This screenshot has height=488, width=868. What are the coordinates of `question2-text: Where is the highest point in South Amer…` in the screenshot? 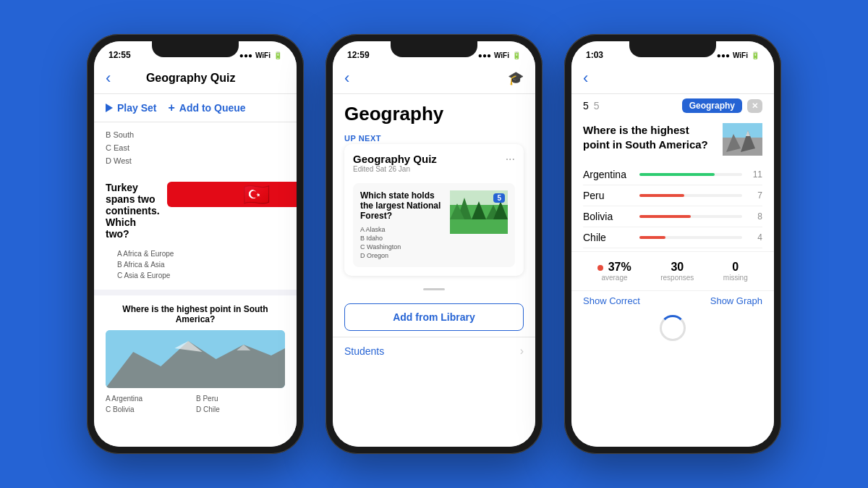 It's located at (195, 314).